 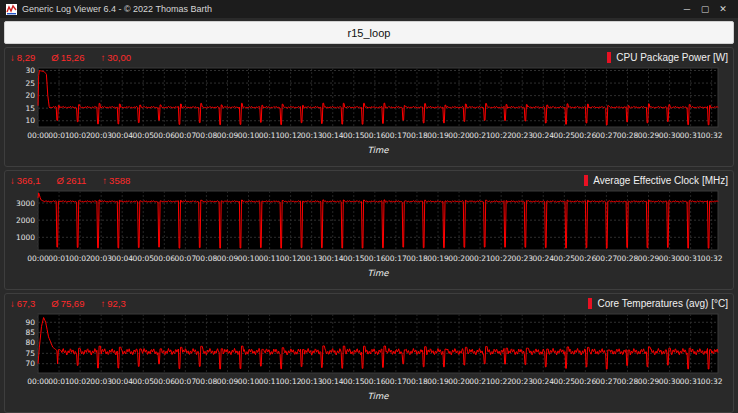 I want to click on chart-stats: ↓366,1 Ø2611 ↑3588, so click(x=70, y=180).